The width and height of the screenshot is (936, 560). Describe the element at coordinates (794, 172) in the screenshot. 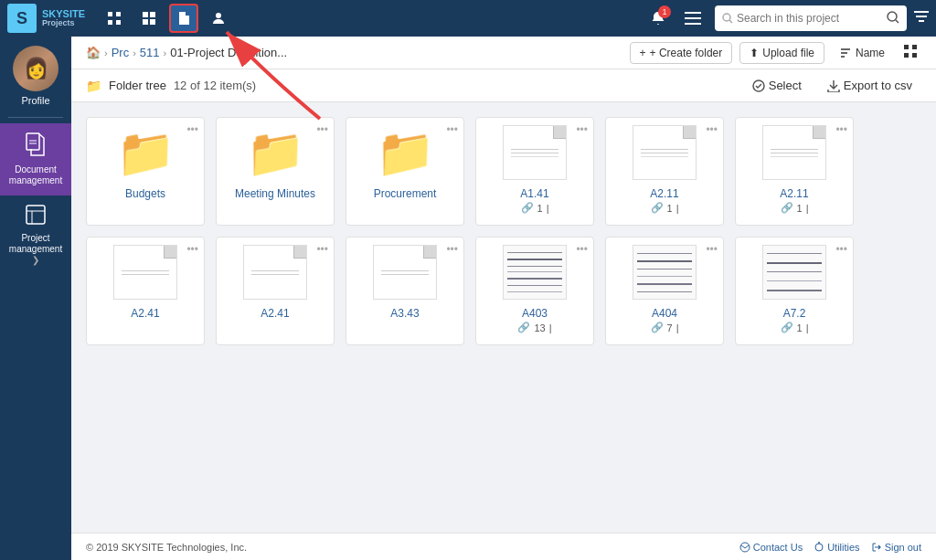

I see `file-card-a2-11-2: ••• A2.11 🔗 1 |` at that location.